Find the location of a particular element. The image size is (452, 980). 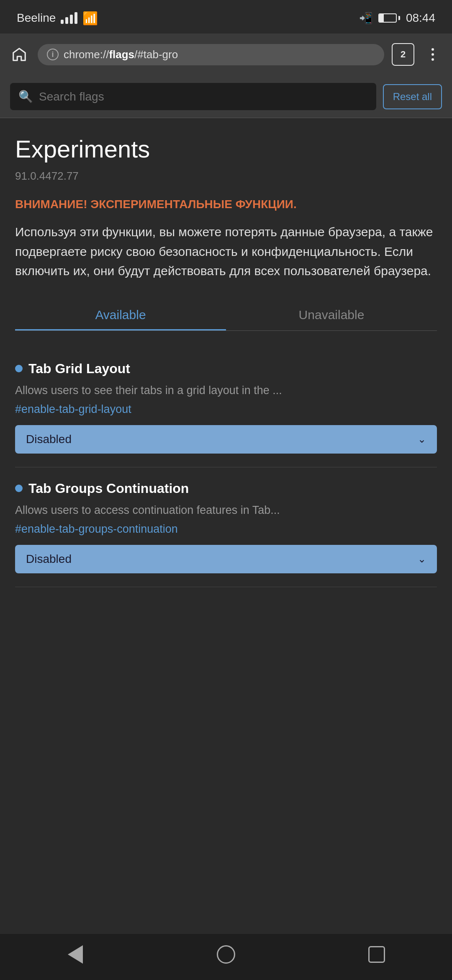

battery-icon is located at coordinates (389, 18).